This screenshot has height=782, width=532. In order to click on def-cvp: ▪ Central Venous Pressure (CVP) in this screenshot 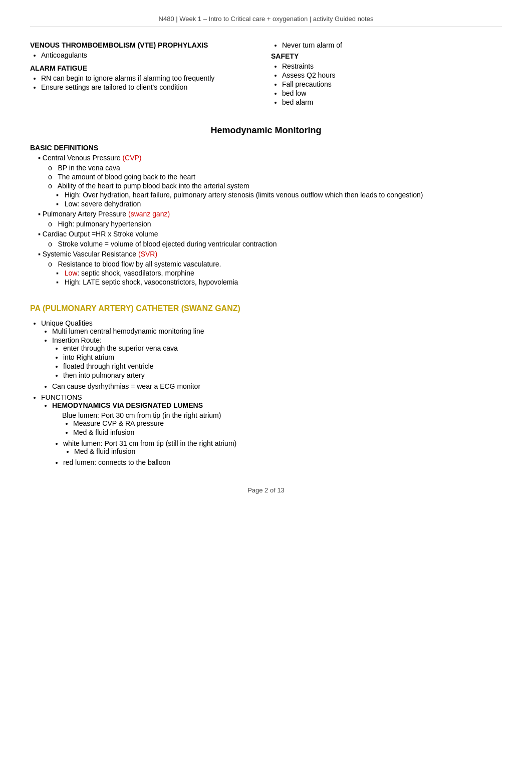, I will do `click(270, 158)`.